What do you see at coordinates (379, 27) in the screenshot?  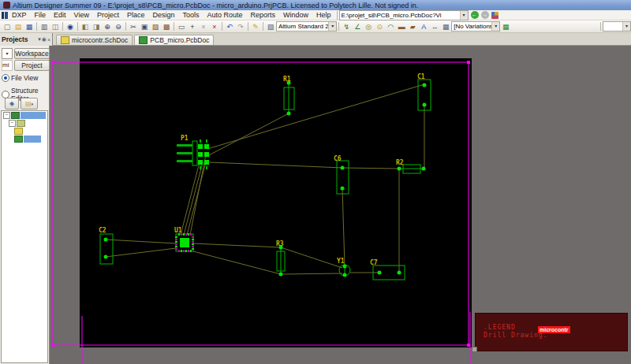 I see `place-via-icon: ⊙` at bounding box center [379, 27].